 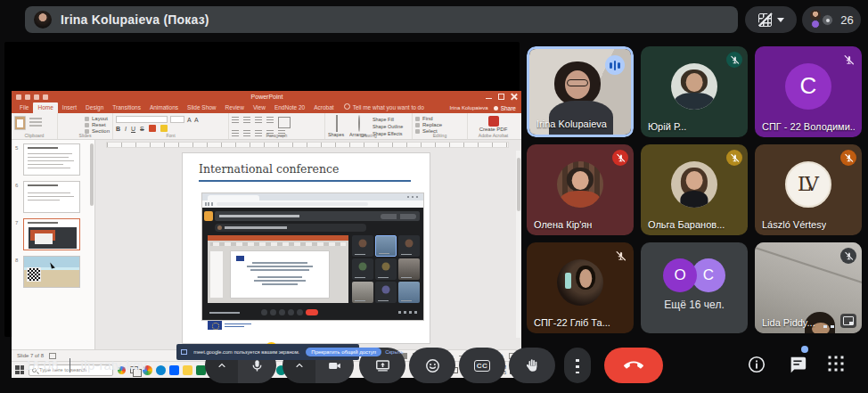 What do you see at coordinates (164, 108) in the screenshot?
I see `tab-animations: Animations` at bounding box center [164, 108].